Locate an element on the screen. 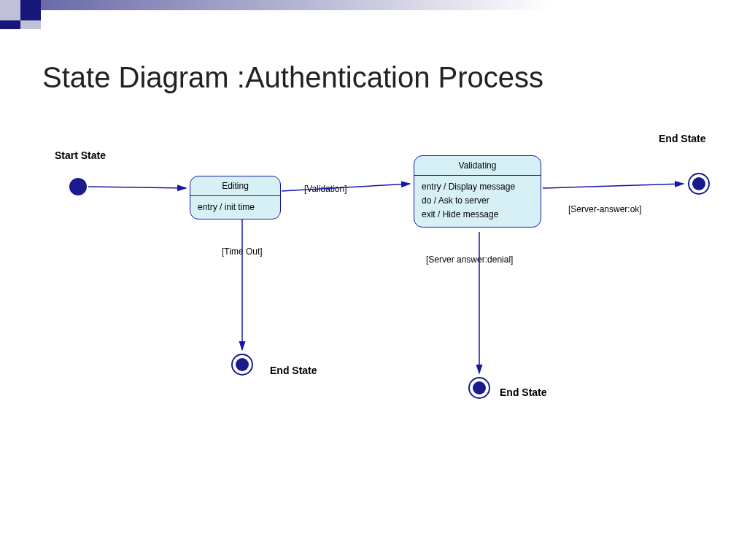 This screenshot has width=747, height=560. state-validating-title: Validating is located at coordinates (477, 166).